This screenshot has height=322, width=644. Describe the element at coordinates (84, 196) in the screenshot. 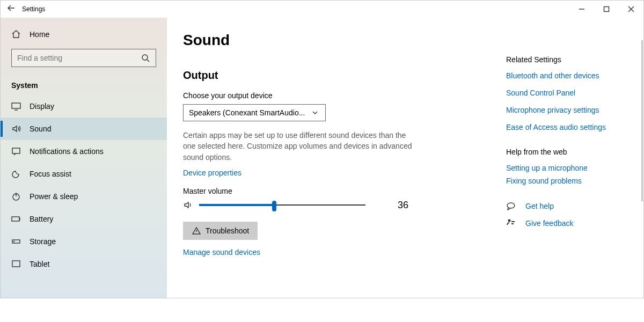

I see `sidebar-item-power-sleep: Power & sleep` at that location.